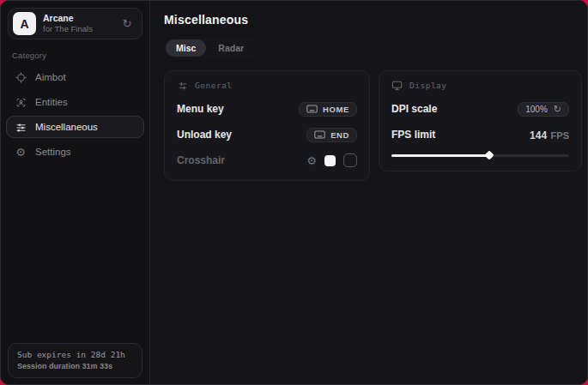  I want to click on menu-key-value: HOME, so click(336, 110).